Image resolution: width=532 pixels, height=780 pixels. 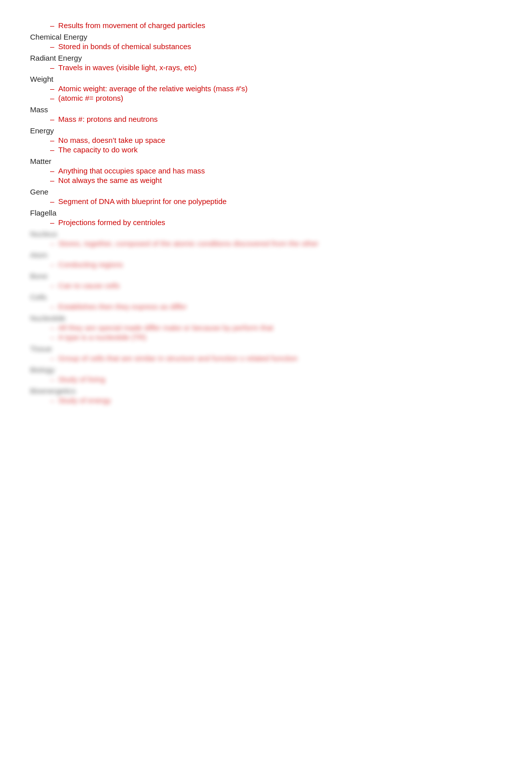 I want to click on sub-item-text: Can to cause cells, so click(x=89, y=286).